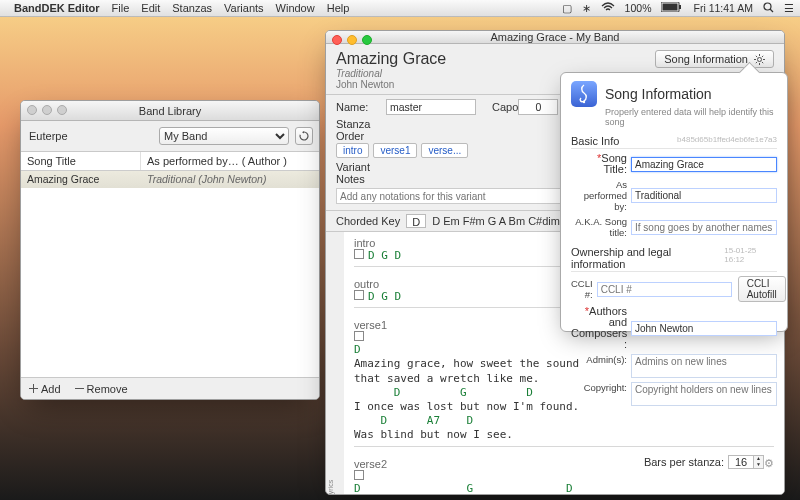 The width and height of the screenshot is (800, 500). I want to click on chord-line: D A7 D, so click(564, 420).